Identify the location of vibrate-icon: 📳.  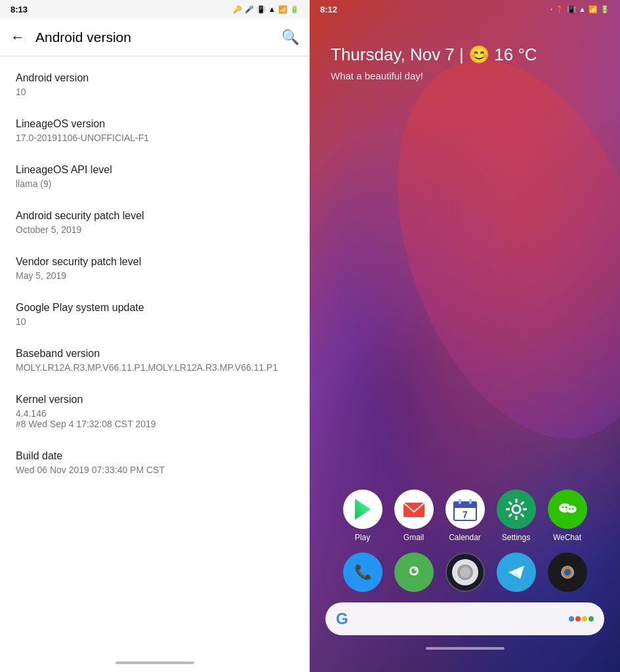
(261, 9).